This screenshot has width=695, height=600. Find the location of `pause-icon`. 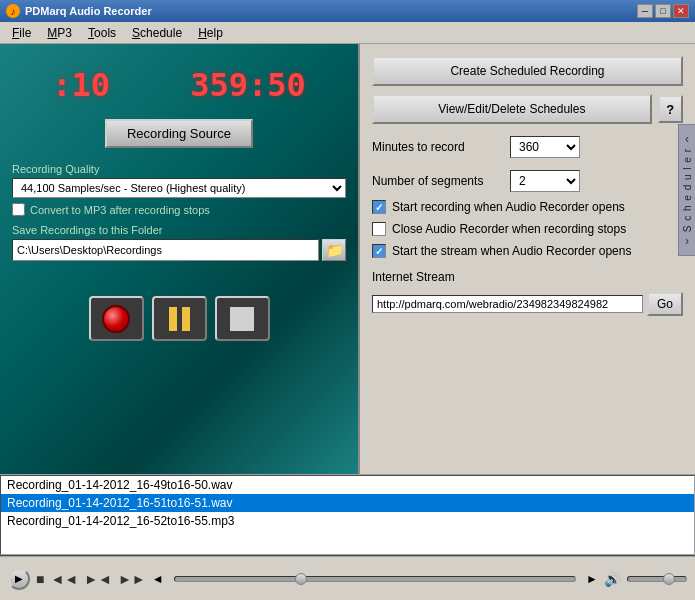

pause-icon is located at coordinates (180, 319).